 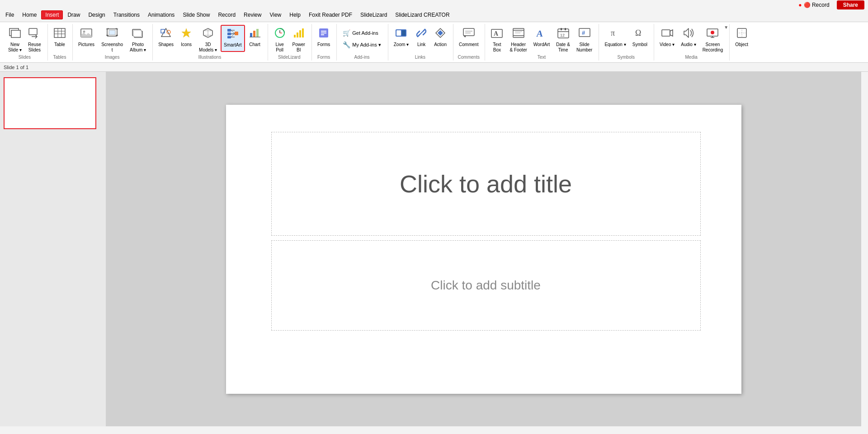 What do you see at coordinates (688, 45) in the screenshot?
I see `audio-label: Audio ▾` at bounding box center [688, 45].